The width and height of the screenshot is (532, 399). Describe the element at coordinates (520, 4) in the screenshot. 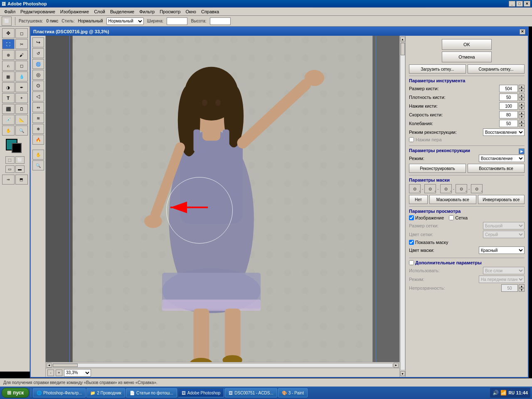

I see `maximize-button: □` at that location.